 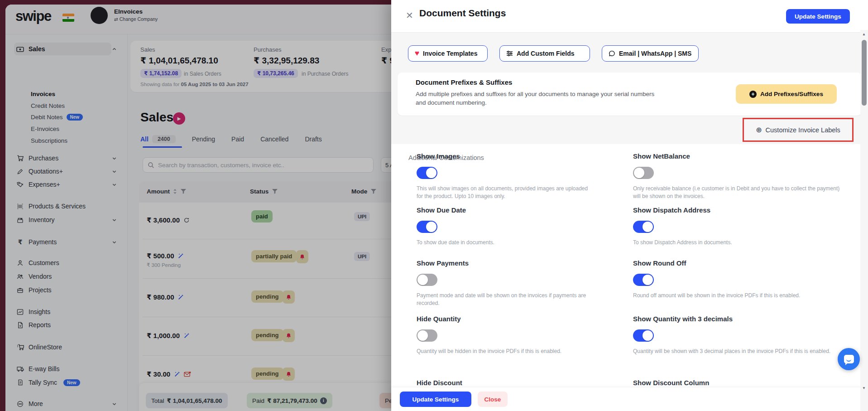 What do you see at coordinates (427, 335) in the screenshot?
I see `hide-quantity-toggle` at bounding box center [427, 335].